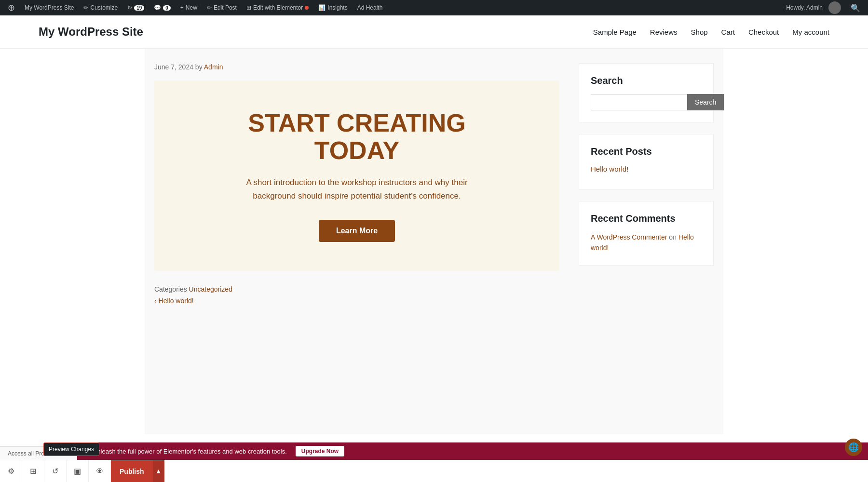  What do you see at coordinates (370, 8) in the screenshot?
I see `ad-health-item: Ad Health` at bounding box center [370, 8].